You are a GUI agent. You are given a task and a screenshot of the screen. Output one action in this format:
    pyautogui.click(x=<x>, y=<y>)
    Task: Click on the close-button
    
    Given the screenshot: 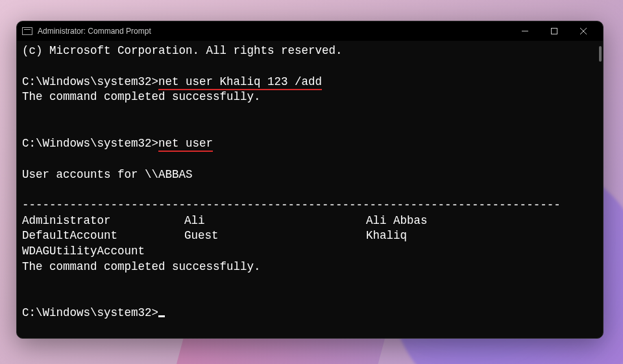 What is the action you would take?
    pyautogui.click(x=583, y=31)
    